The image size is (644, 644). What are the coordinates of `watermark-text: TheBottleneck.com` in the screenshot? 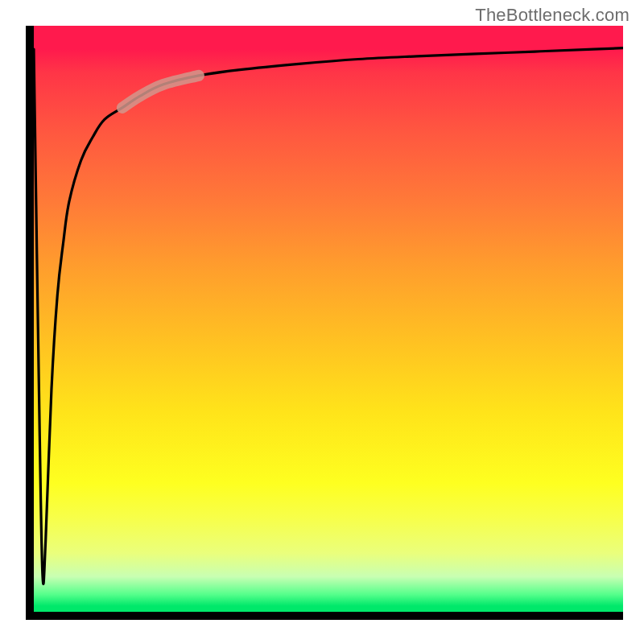 It's located at (552, 15).